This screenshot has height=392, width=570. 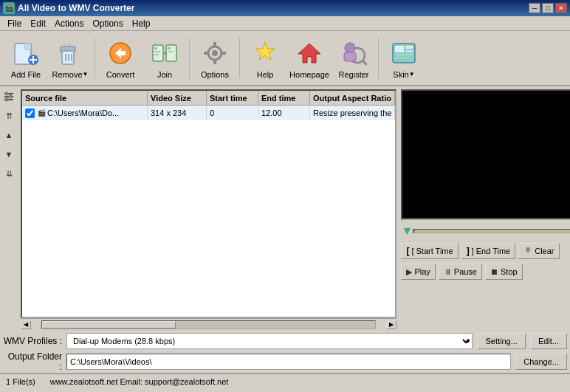 I want to click on skin-label: Skin, so click(x=400, y=75).